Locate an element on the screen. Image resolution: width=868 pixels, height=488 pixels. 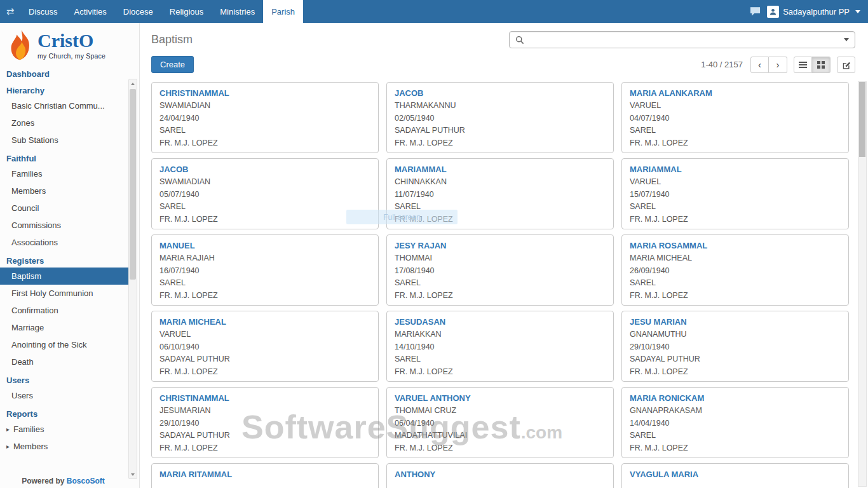
sidebar-item-associations: Associations is located at coordinates (64, 243).